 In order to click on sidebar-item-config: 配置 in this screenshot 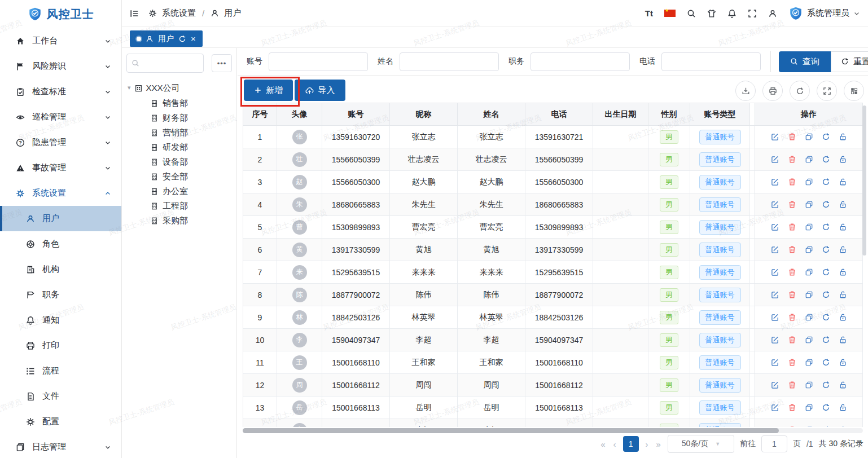, I will do `click(61, 422)`.